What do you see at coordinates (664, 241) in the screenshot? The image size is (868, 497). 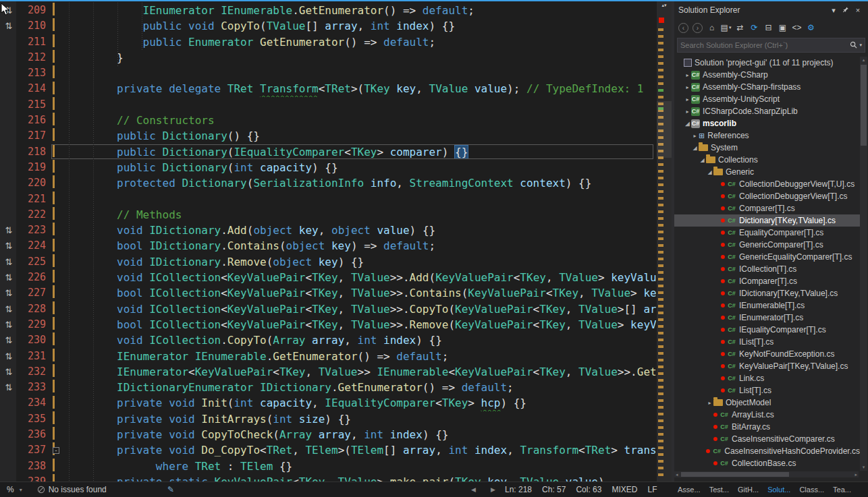 I see `editor-vertical-scrollbar: ▴▾` at bounding box center [664, 241].